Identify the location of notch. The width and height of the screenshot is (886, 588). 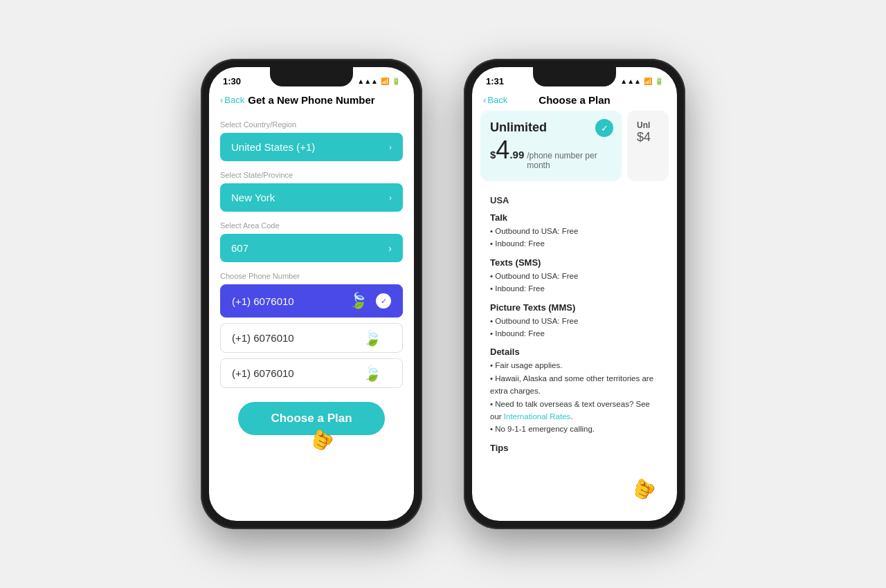
(311, 77).